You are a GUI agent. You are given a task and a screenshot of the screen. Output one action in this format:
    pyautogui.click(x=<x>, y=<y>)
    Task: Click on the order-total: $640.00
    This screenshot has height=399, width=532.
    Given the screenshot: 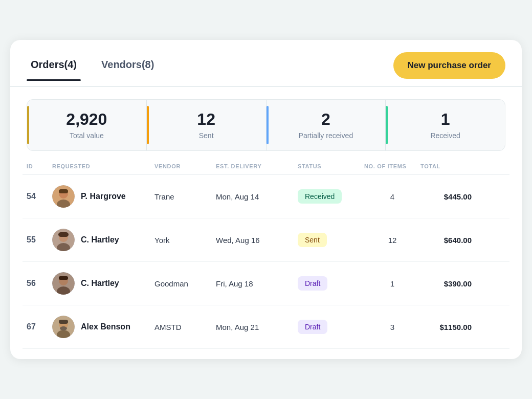 What is the action you would take?
    pyautogui.click(x=446, y=240)
    